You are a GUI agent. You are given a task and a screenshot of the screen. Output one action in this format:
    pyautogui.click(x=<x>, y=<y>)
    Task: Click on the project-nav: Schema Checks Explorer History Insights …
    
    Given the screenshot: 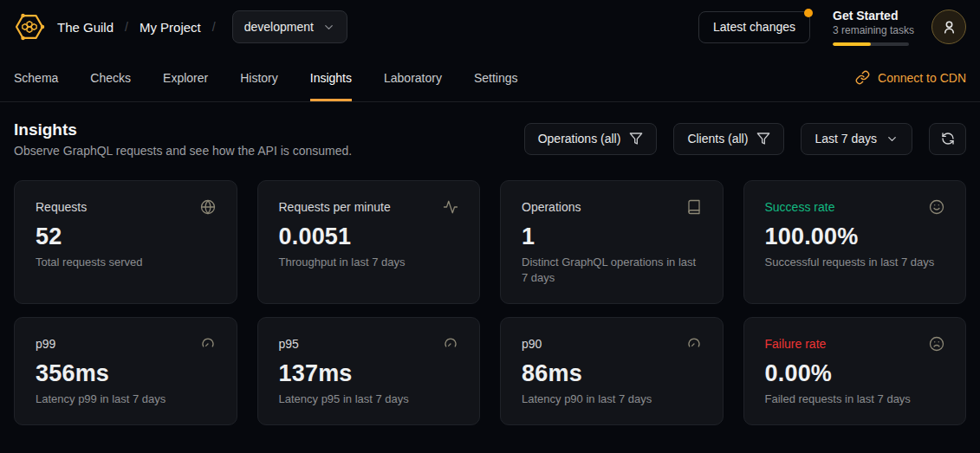 What is the action you would take?
    pyautogui.click(x=490, y=78)
    